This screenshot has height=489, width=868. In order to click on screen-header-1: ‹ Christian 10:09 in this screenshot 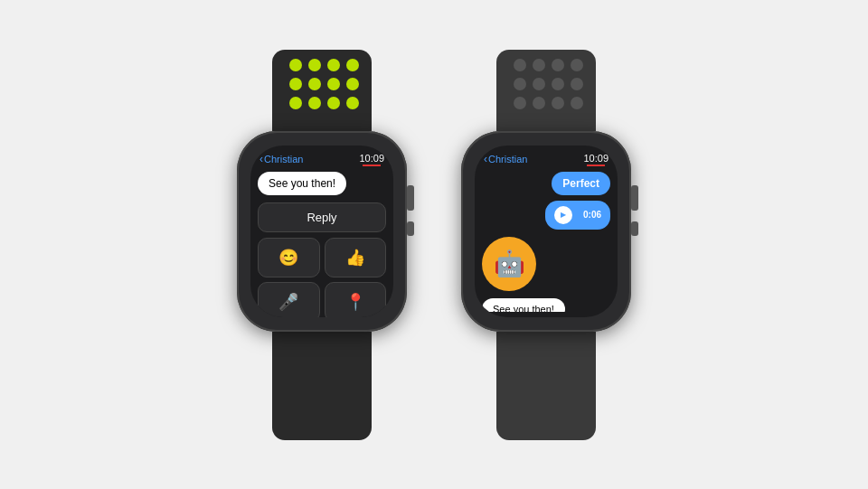, I will do `click(322, 159)`.